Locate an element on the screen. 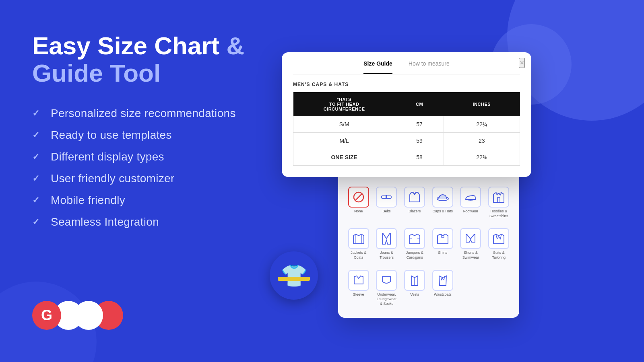 This screenshot has width=644, height=362. table-row: S/M 57 22¼ is located at coordinates (407, 125).